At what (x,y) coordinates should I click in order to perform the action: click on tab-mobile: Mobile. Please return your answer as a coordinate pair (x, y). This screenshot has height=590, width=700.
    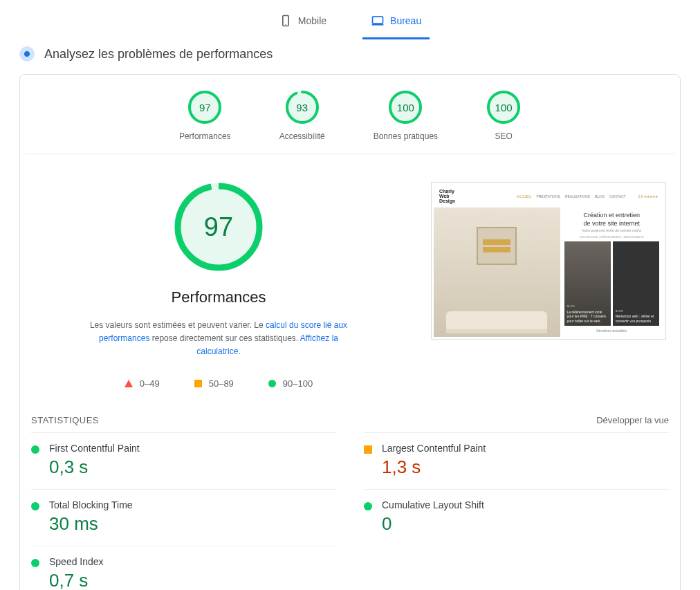
    Looking at the image, I should click on (303, 24).